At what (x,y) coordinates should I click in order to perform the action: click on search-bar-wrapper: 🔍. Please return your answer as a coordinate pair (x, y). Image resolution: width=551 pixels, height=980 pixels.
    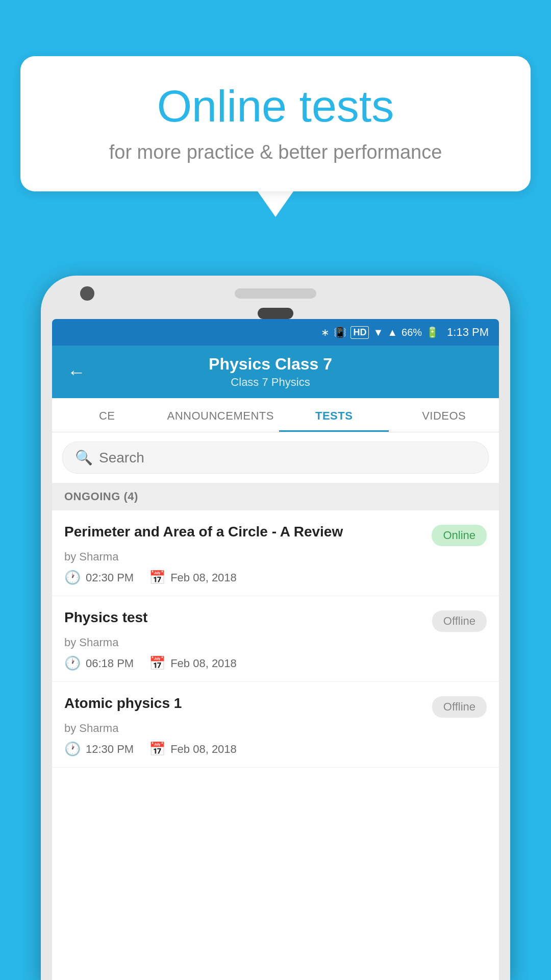
    Looking at the image, I should click on (276, 457).